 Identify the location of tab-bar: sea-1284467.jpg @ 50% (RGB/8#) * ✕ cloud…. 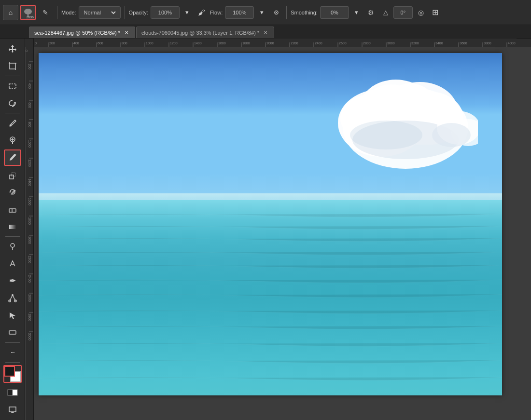
(266, 32).